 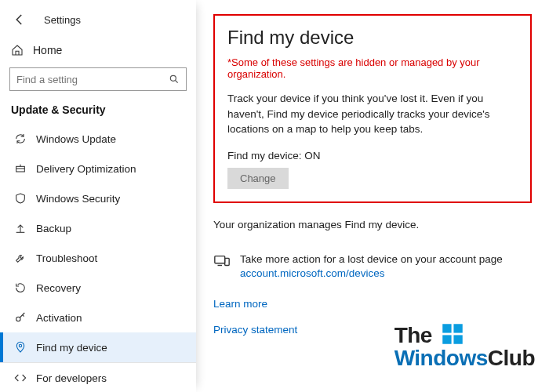 I want to click on nav-label: For developers, so click(x=71, y=378).